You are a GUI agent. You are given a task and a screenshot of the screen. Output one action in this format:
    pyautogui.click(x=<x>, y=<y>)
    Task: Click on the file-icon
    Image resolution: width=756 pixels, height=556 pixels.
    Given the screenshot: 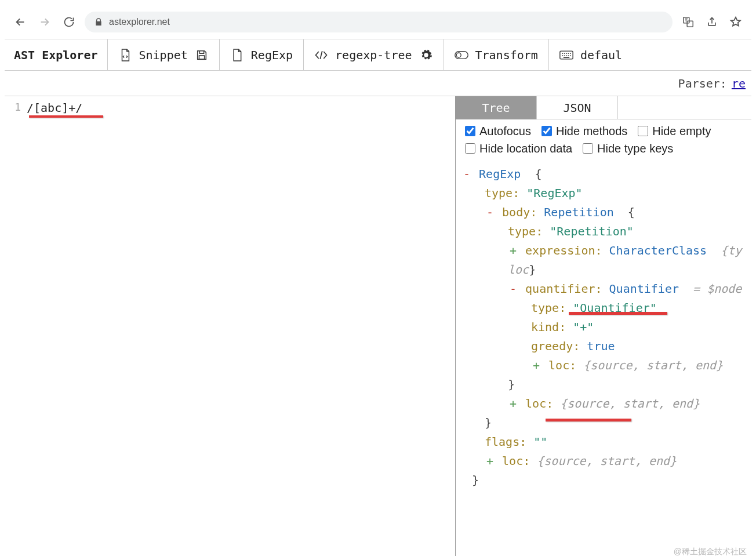 What is the action you would take?
    pyautogui.click(x=237, y=55)
    